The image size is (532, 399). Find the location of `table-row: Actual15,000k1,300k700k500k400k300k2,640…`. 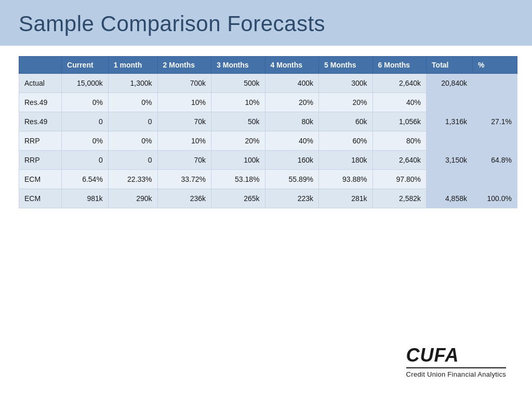

table-row: Actual15,000k1,300k700k500k400k300k2,640… is located at coordinates (268, 83).